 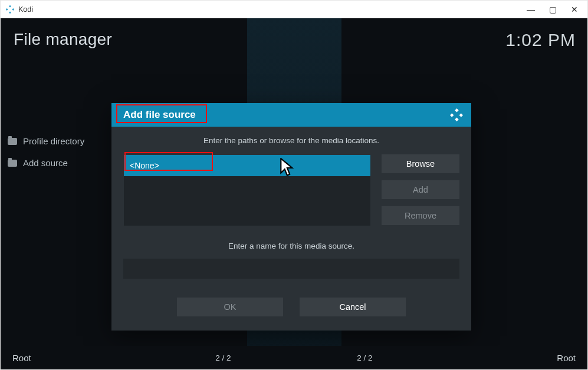 What do you see at coordinates (353, 307) in the screenshot?
I see `cancel-button: Cancel` at bounding box center [353, 307].